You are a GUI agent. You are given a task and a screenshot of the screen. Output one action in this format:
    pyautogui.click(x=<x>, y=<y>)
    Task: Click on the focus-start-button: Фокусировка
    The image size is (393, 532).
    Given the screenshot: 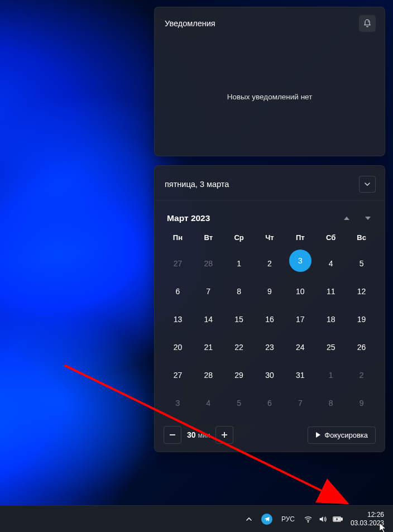 What is the action you would take?
    pyautogui.click(x=342, y=435)
    